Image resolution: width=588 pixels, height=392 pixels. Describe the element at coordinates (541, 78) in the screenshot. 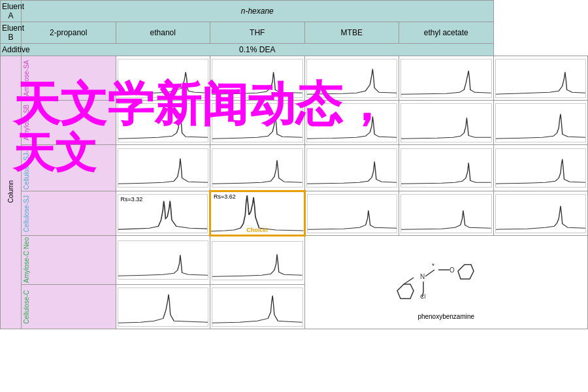

I see `chart-amylose-sa-ethylacetate` at that location.